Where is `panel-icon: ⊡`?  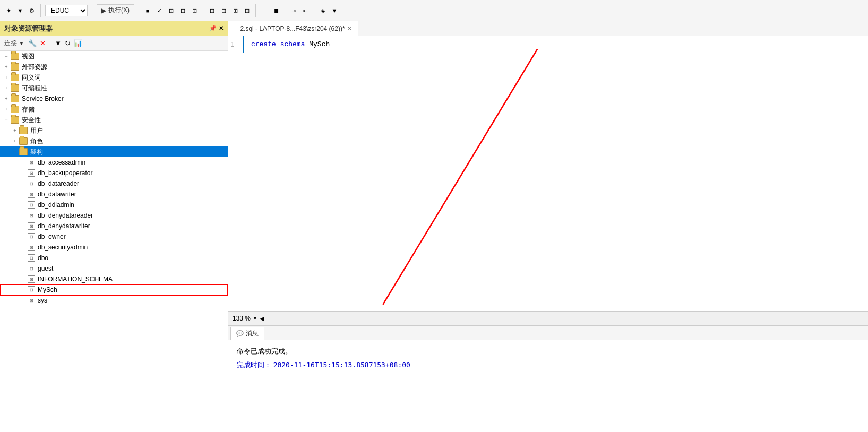
panel-icon: ⊡ is located at coordinates (194, 11).